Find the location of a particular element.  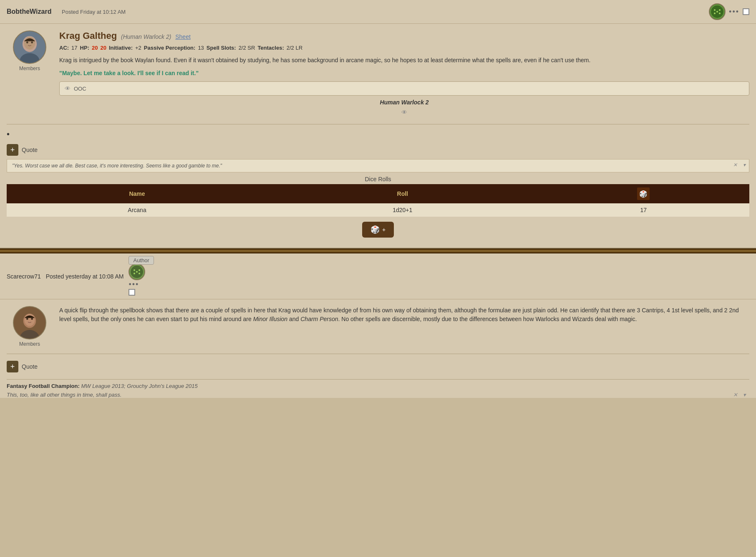

post-1-more-button: ••• is located at coordinates (734, 12).